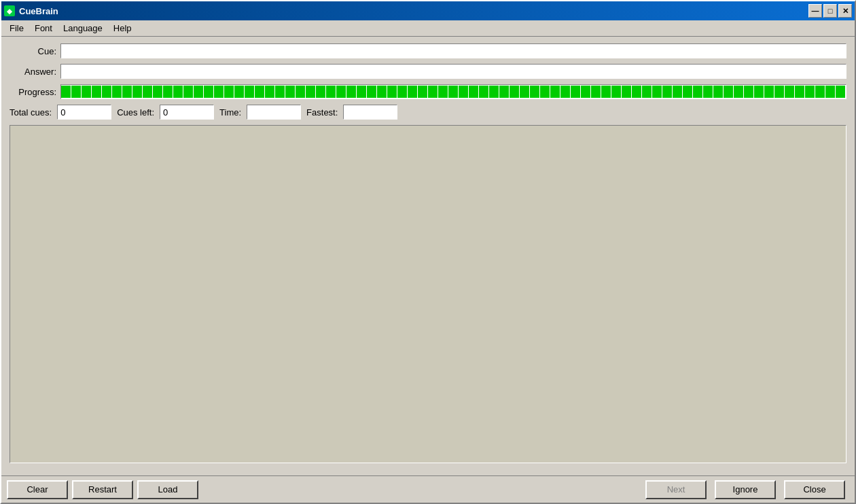  Describe the element at coordinates (122, 29) in the screenshot. I see `menu-help: Help` at that location.